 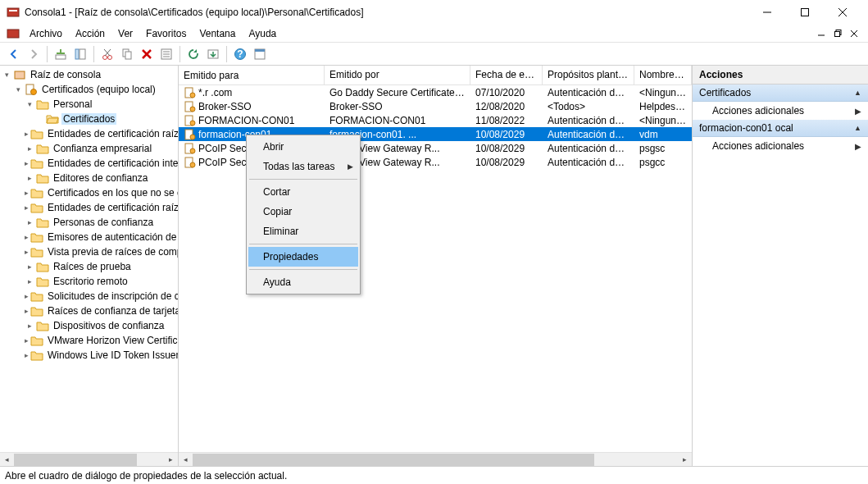 I want to click on export-list-button, so click(x=213, y=54).